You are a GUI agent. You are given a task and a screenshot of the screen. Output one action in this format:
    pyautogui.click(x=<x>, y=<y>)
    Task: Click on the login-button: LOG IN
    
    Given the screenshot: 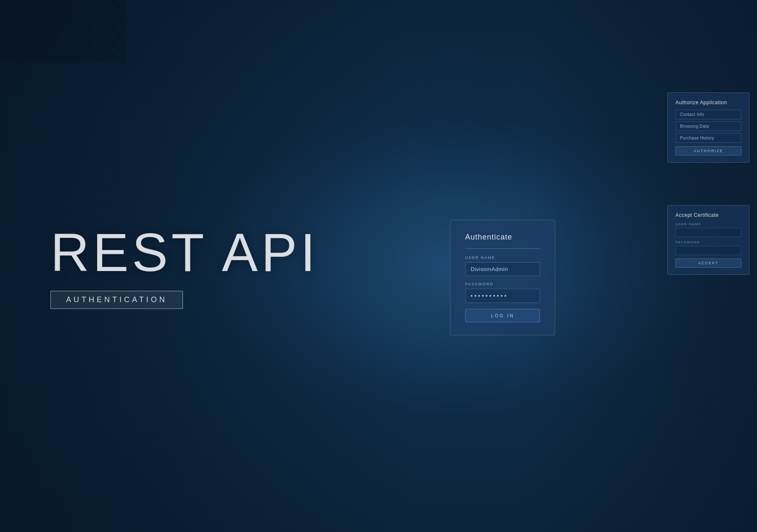 What is the action you would take?
    pyautogui.click(x=503, y=316)
    